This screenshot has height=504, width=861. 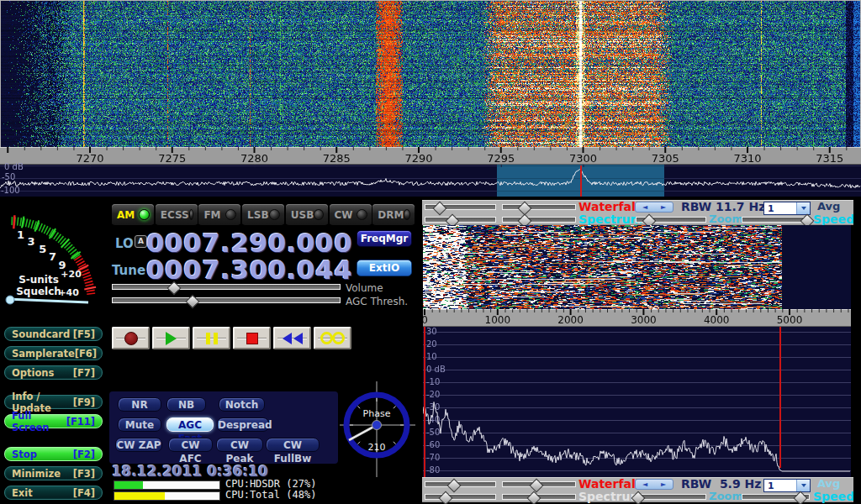 What do you see at coordinates (430, 181) in the screenshot?
I see `overview-spectrum-display` at bounding box center [430, 181].